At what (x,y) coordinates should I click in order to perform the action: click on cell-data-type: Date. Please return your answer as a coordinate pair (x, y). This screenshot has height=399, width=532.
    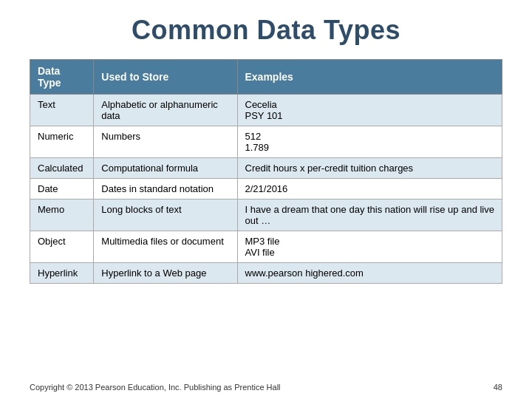
    Looking at the image, I should click on (62, 189).